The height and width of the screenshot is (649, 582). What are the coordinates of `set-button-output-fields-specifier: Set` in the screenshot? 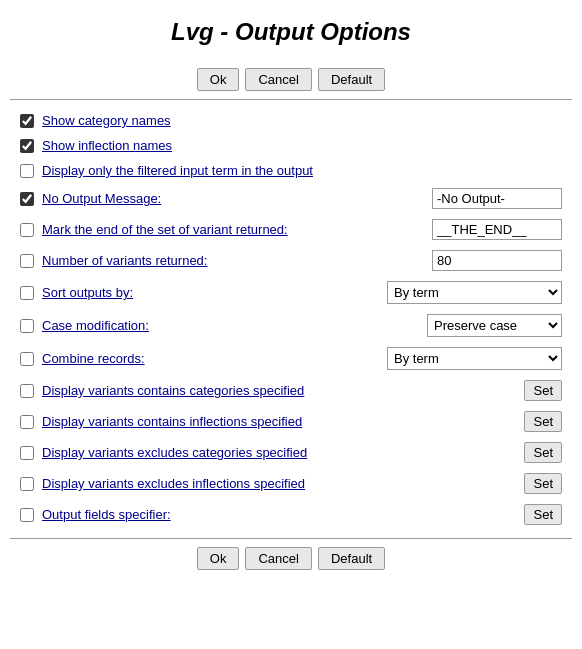 It's located at (543, 514).